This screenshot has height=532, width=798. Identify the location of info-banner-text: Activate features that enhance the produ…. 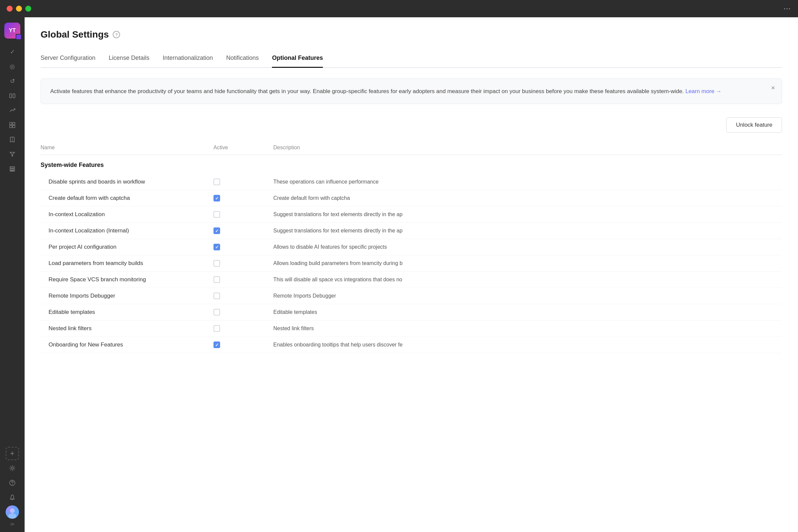
(367, 91).